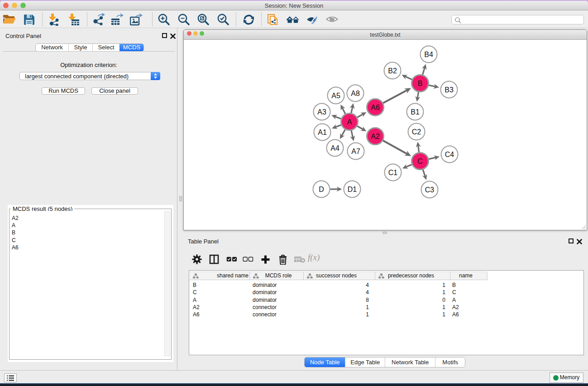  Describe the element at coordinates (420, 161) in the screenshot. I see `svg-text: C` at that location.